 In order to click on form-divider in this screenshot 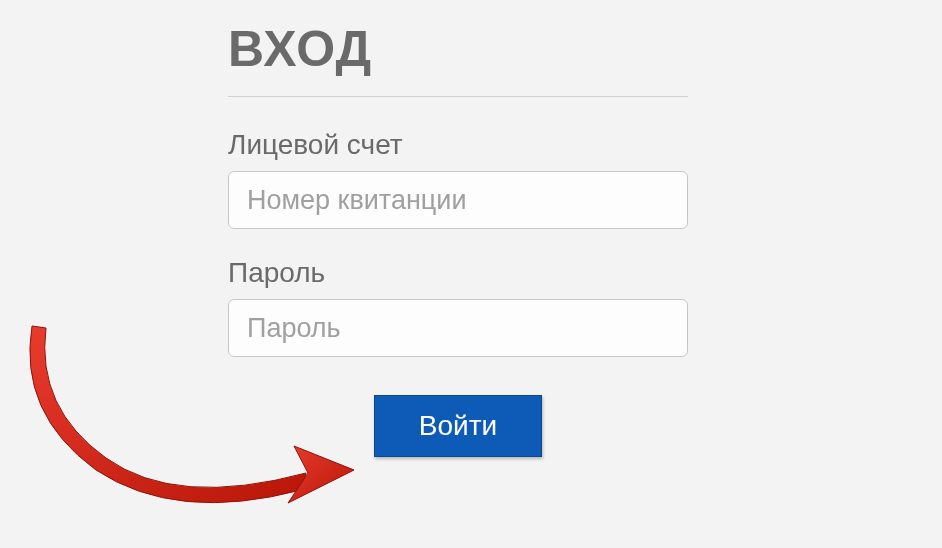, I will do `click(458, 96)`.